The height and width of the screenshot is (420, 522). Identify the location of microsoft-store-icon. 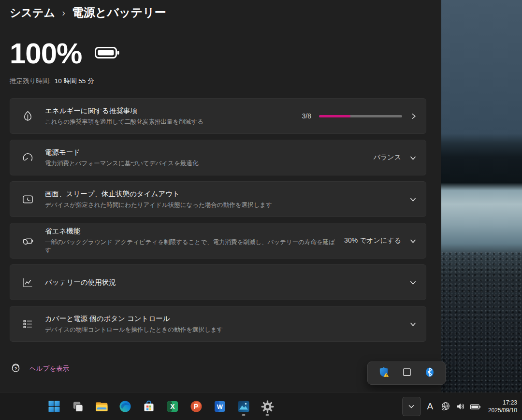
(149, 406).